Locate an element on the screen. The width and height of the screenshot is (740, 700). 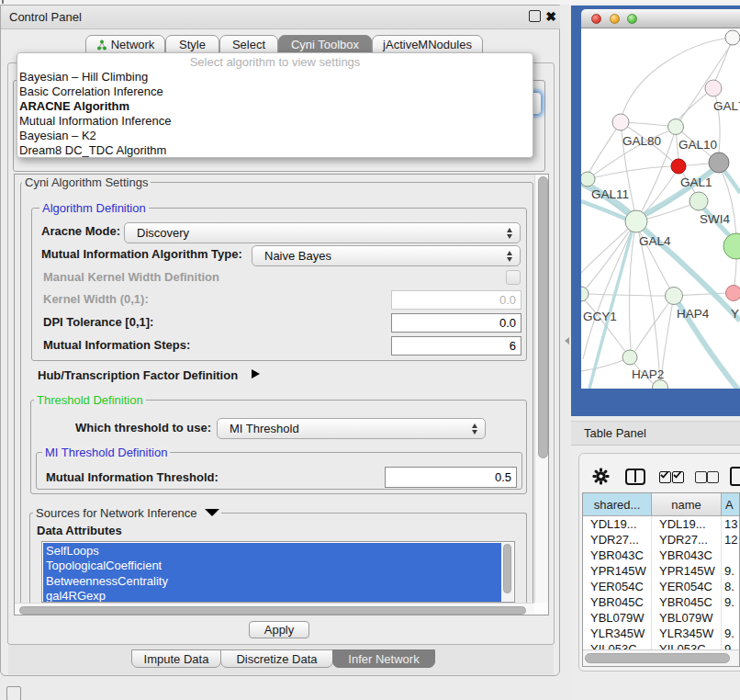
apply-button: Apply is located at coordinates (279, 630).